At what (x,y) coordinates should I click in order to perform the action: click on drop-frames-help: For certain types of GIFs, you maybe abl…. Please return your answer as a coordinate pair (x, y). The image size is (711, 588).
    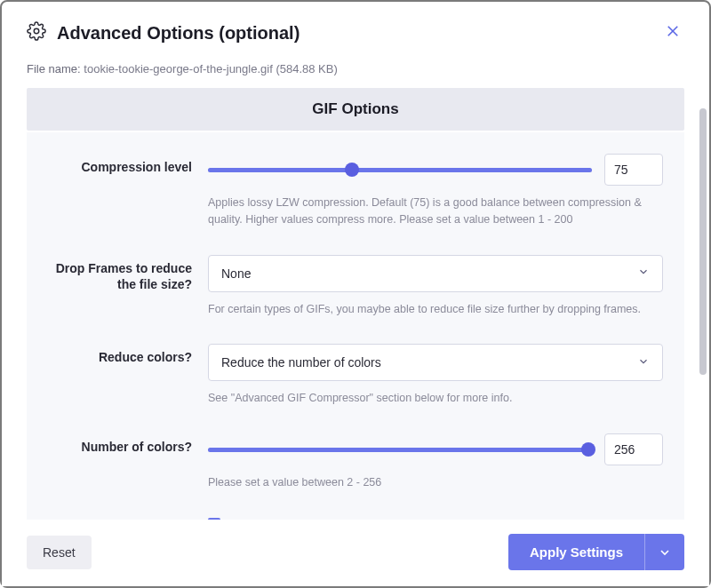
    Looking at the image, I should click on (435, 309).